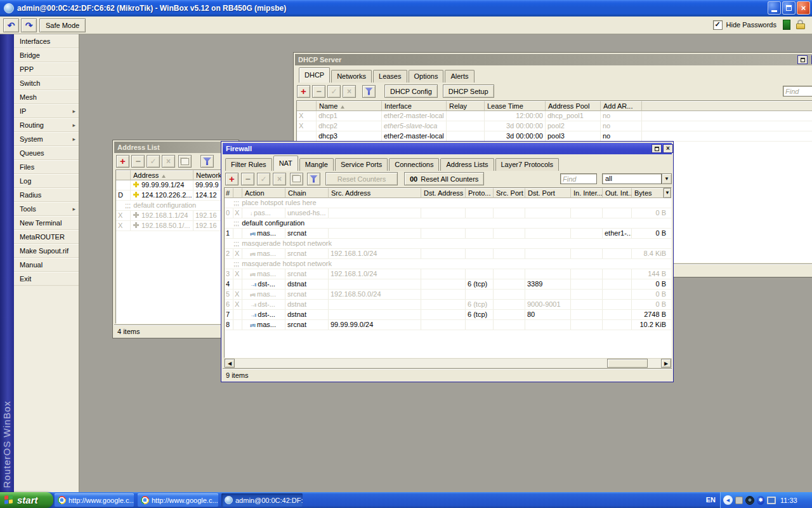 The width and height of the screenshot is (812, 508). What do you see at coordinates (447, 149) in the screenshot?
I see `firewall-titlebar: Firewall` at bounding box center [447, 149].